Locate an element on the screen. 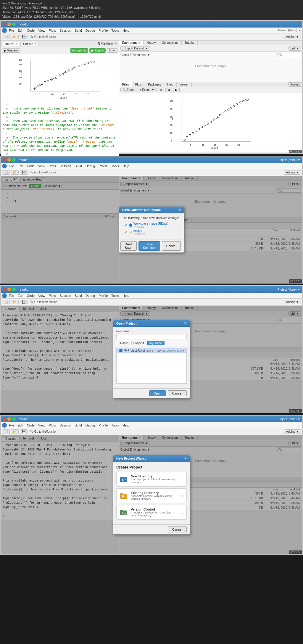 This screenshot has width=303, height=644. existing-directory-option: R Existing Directory Associate a project… is located at coordinates (152, 496).